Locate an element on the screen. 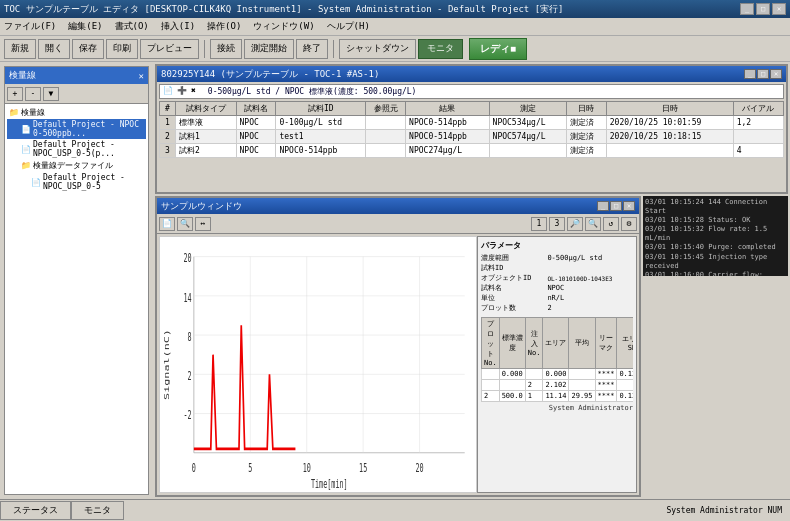  new-button: 新規 is located at coordinates (20, 49).